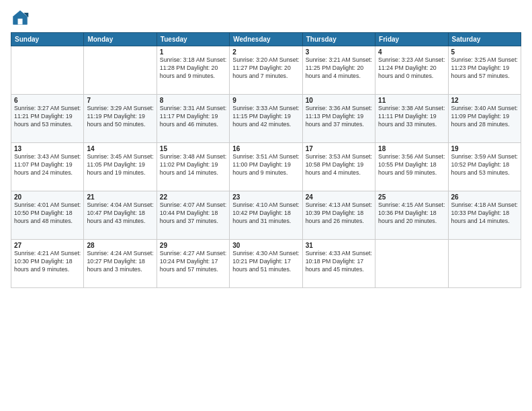 The height and width of the screenshot is (411, 532). What do you see at coordinates (339, 101) in the screenshot?
I see `day-number: 10` at bounding box center [339, 101].